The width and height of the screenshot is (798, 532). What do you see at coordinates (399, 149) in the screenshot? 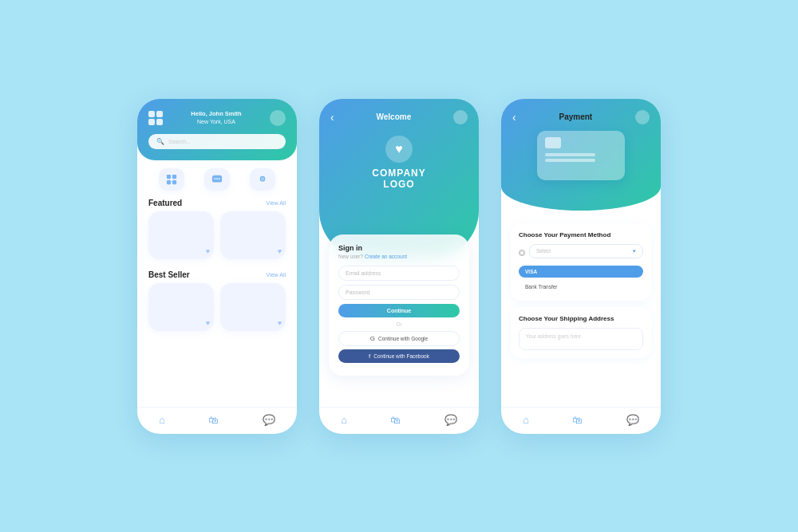
I see `company-heart-logo: ♥` at bounding box center [399, 149].